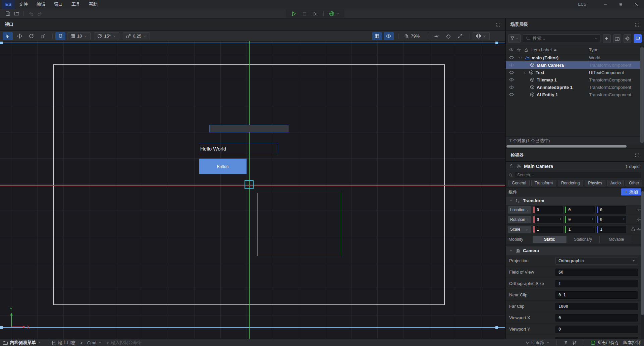 This screenshot has height=346, width=644. What do you see at coordinates (548, 210) in the screenshot?
I see `location-x-field` at bounding box center [548, 210].